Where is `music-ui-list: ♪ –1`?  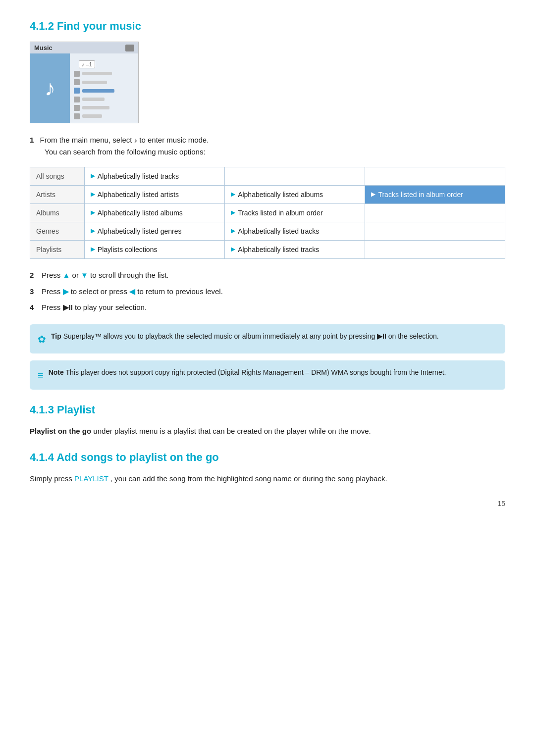 music-ui-list: ♪ –1 is located at coordinates (104, 88).